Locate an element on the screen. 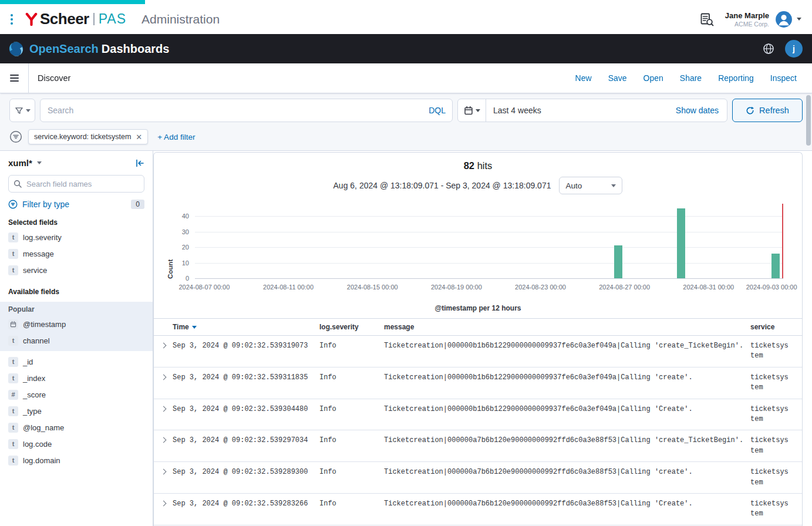  kebab-menu-icon is located at coordinates (12, 19).